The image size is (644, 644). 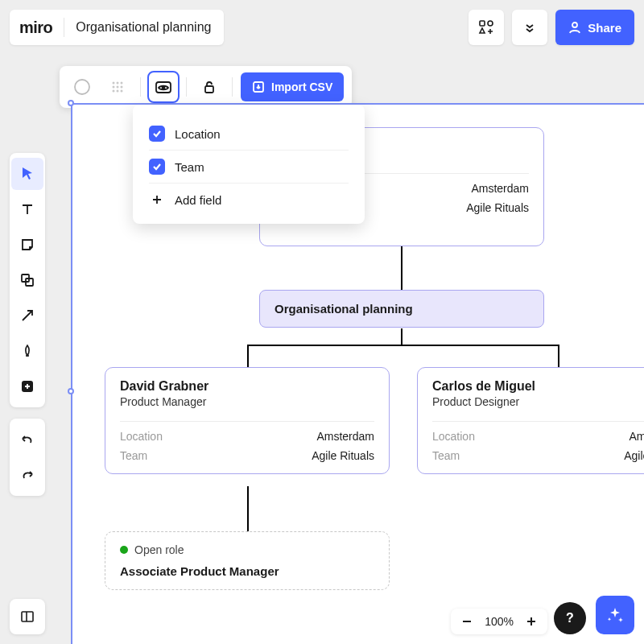 I want to click on apps-icon, so click(x=486, y=27).